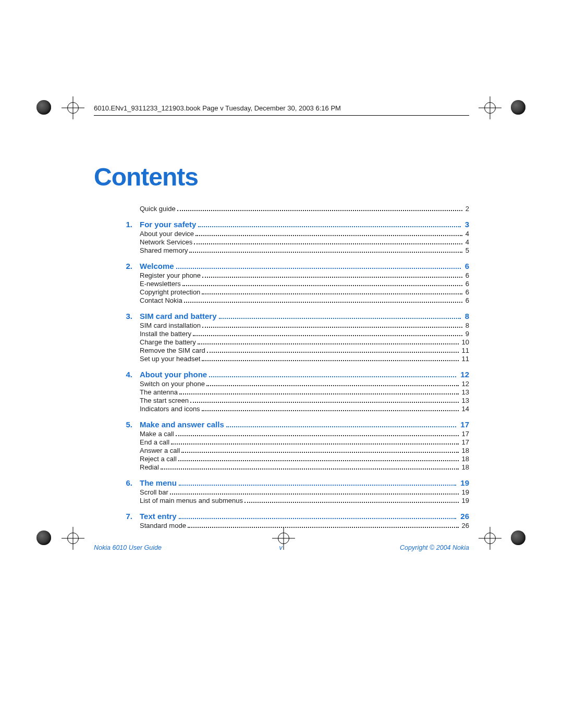 This screenshot has height=728, width=563. I want to click on toc-sub-title: Install the battery, so click(166, 334).